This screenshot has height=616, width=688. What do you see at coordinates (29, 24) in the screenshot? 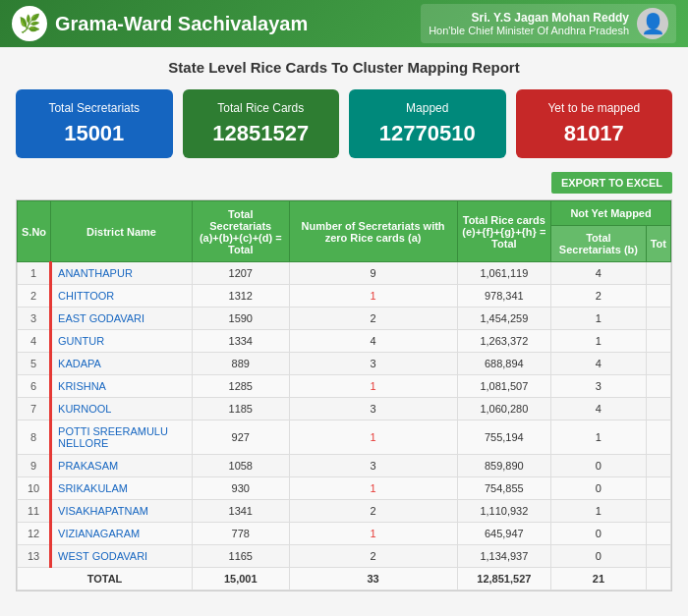
I see `logo-icon: 🌿` at bounding box center [29, 24].